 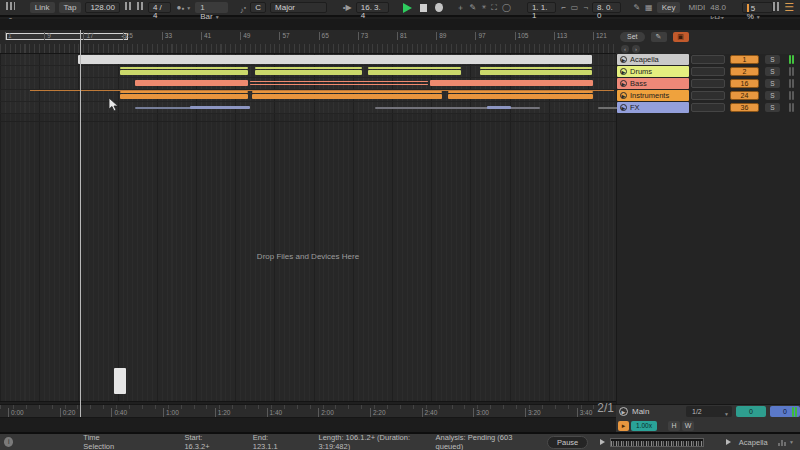 What do you see at coordinates (42, 8) in the screenshot?
I see `link-button: Link` at bounding box center [42, 8].